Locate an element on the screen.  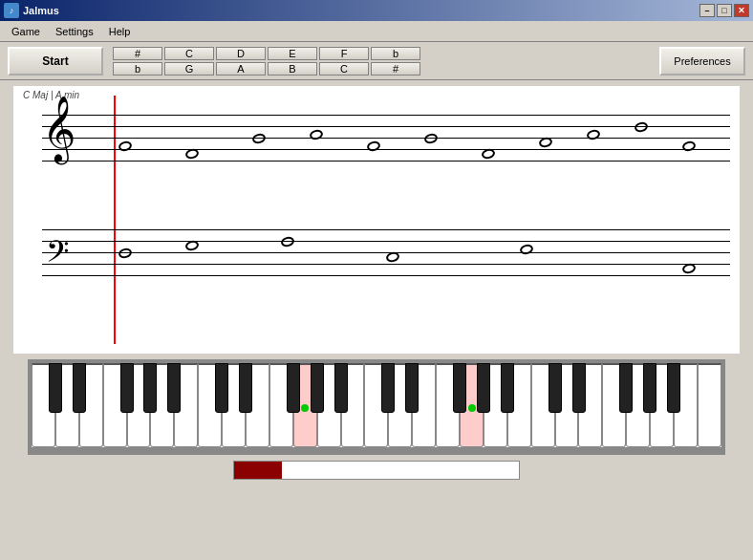
note-b-flat: b is located at coordinates (396, 54).